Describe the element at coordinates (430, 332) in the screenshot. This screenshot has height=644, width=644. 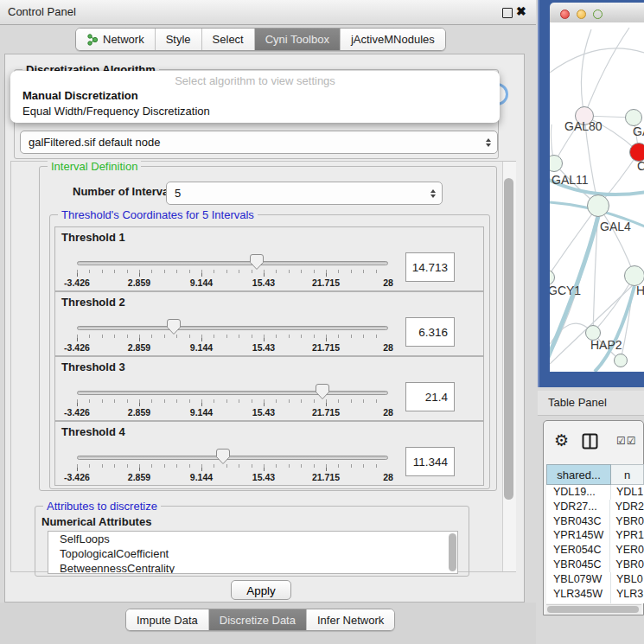
I see `threshold-2-value-field: 6.316` at that location.